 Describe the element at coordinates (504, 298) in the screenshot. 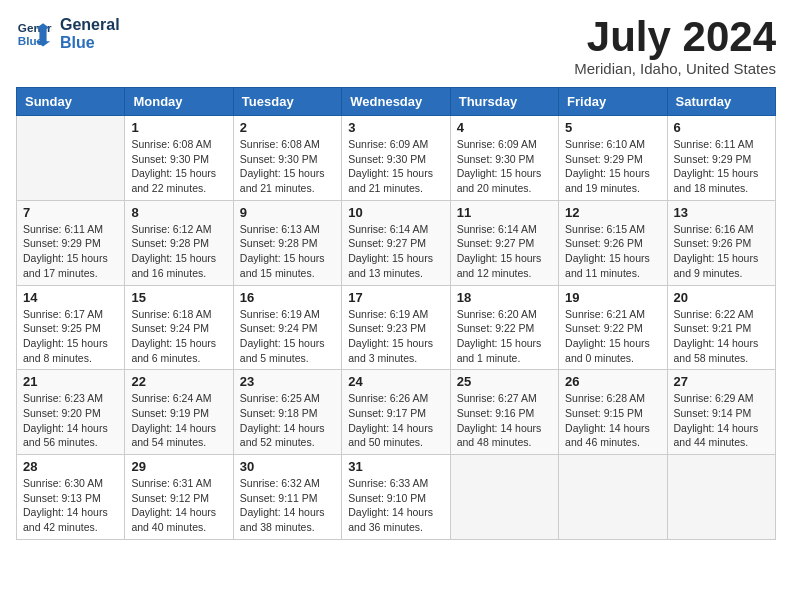

I see `day-number: 18` at that location.